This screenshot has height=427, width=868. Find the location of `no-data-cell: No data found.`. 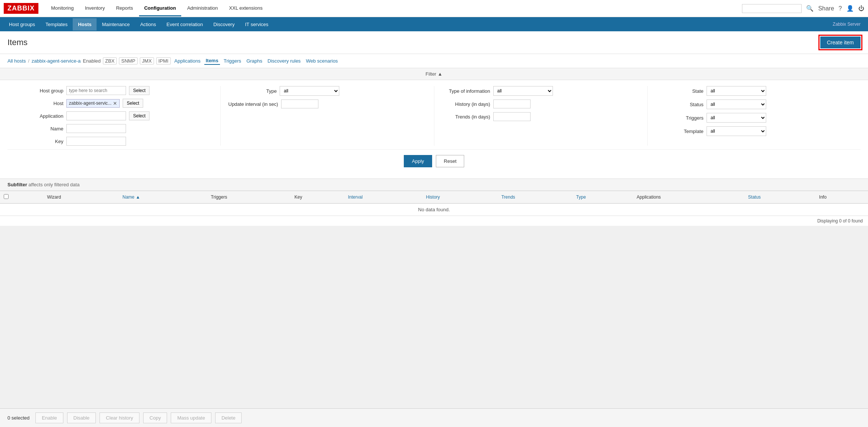

no-data-cell: No data found. is located at coordinates (434, 209).